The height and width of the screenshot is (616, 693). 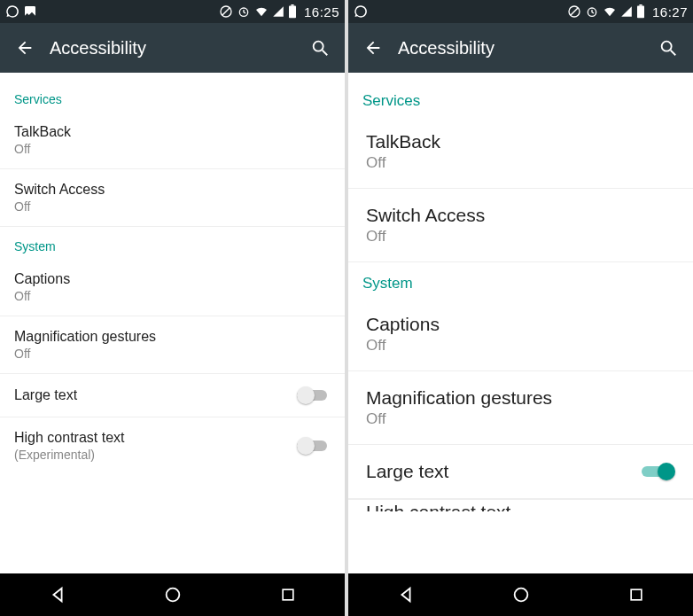 What do you see at coordinates (521, 505) in the screenshot?
I see `item-high-contrast-cutoff: High contrast text` at bounding box center [521, 505].